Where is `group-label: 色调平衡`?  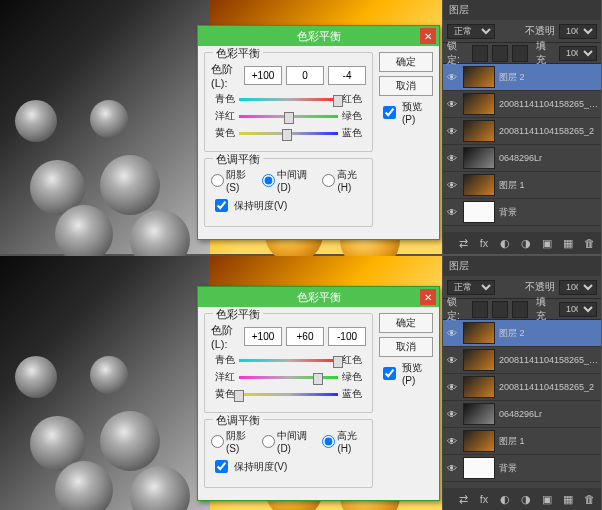
group-label: 色调平衡 is located at coordinates (238, 160).